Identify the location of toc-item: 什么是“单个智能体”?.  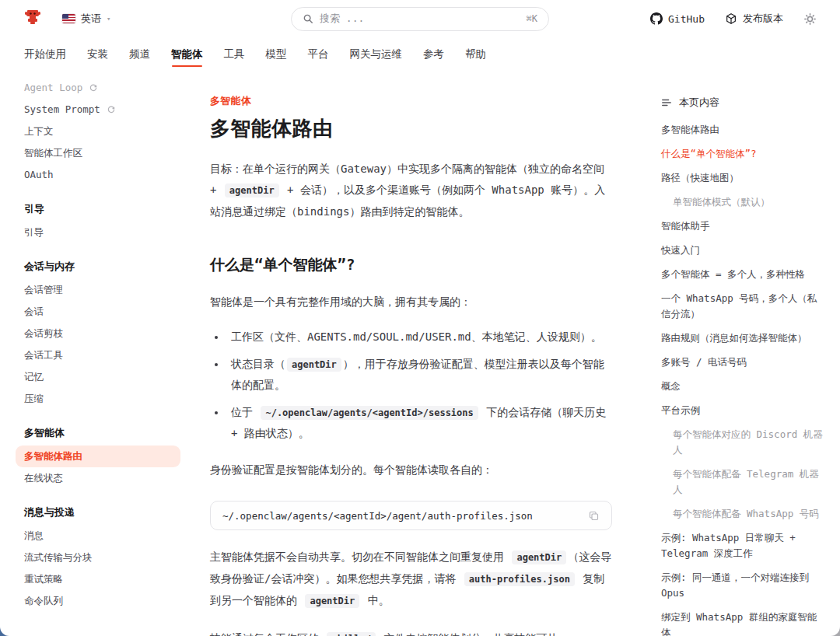
(743, 154).